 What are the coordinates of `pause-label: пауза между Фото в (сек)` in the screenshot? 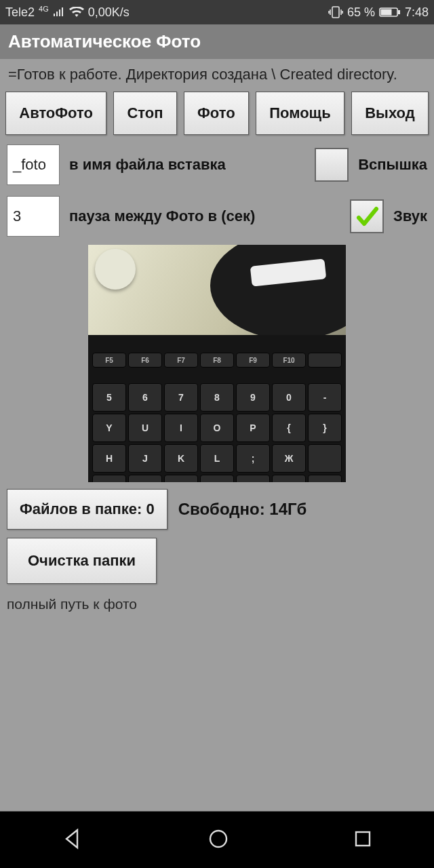 It's located at (205, 216).